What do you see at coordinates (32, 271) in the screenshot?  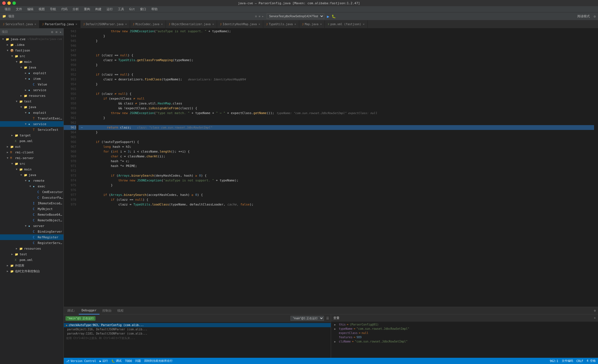 I see `tree-item-scratch: ▶ 📁 临时文件和控制台` at bounding box center [32, 271].